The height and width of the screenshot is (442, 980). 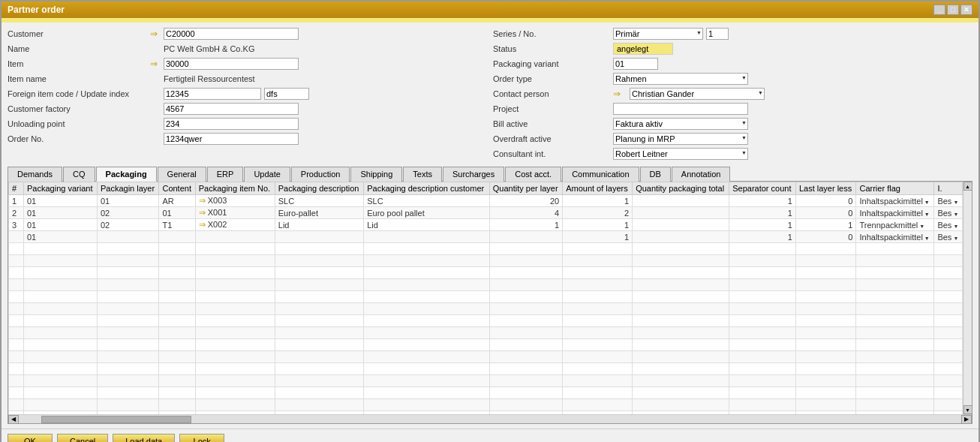 What do you see at coordinates (321, 174) in the screenshot?
I see `tab-production: Production` at bounding box center [321, 174].